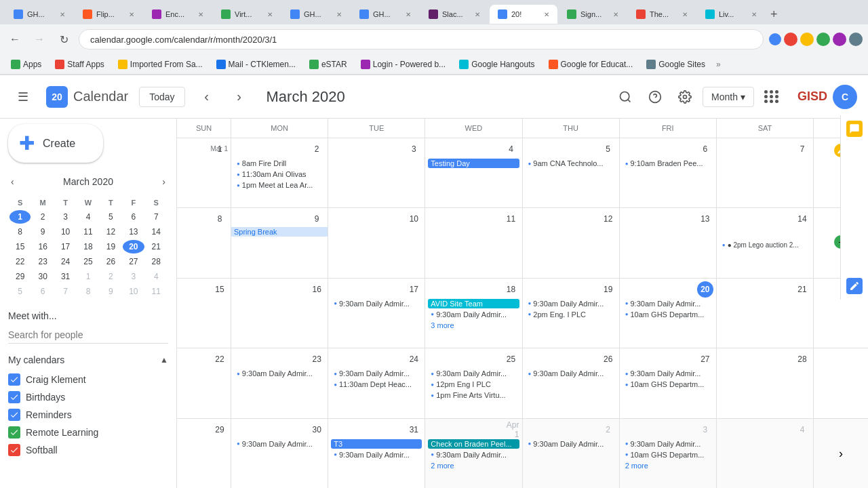 The width and height of the screenshot is (868, 488). Describe the element at coordinates (88, 360) in the screenshot. I see `my-calendars-header: My calendars ▲` at that location.